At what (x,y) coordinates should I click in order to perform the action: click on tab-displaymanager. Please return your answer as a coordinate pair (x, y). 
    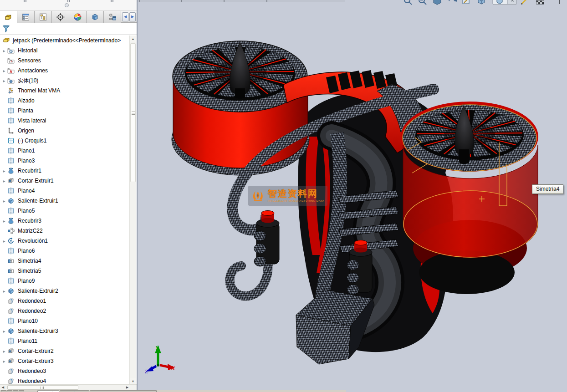
    Looking at the image, I should click on (78, 17).